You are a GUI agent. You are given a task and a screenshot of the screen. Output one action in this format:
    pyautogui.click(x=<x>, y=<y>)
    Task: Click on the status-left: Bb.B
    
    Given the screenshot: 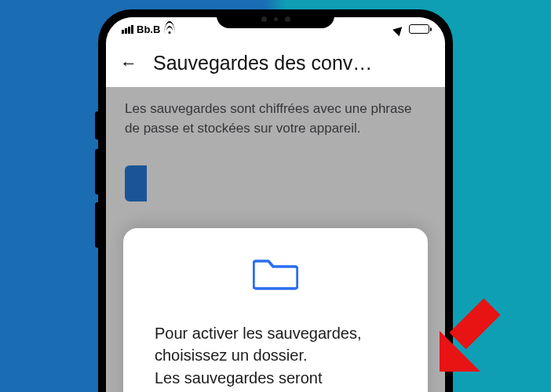 What is the action you would take?
    pyautogui.click(x=148, y=30)
    